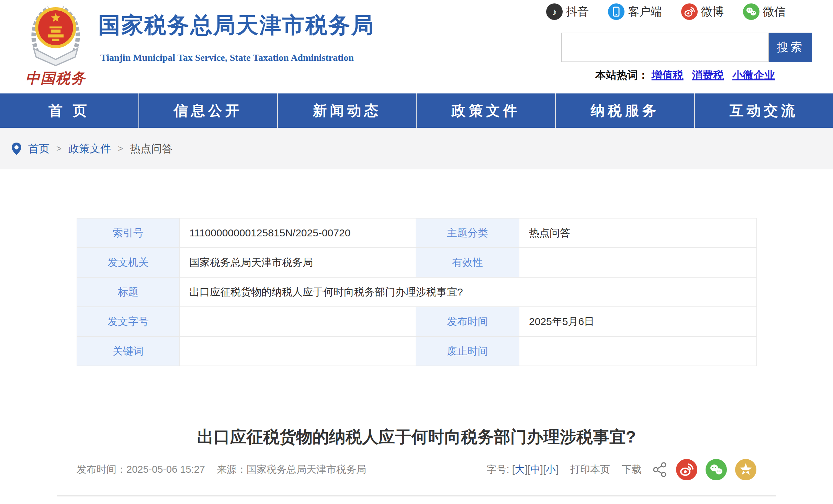 The image size is (833, 504). What do you see at coordinates (221, 470) in the screenshot?
I see `article-meta-info: 发布时间：2025-05-06 15:27来源：国家税务总局天津市税务局` at bounding box center [221, 470].